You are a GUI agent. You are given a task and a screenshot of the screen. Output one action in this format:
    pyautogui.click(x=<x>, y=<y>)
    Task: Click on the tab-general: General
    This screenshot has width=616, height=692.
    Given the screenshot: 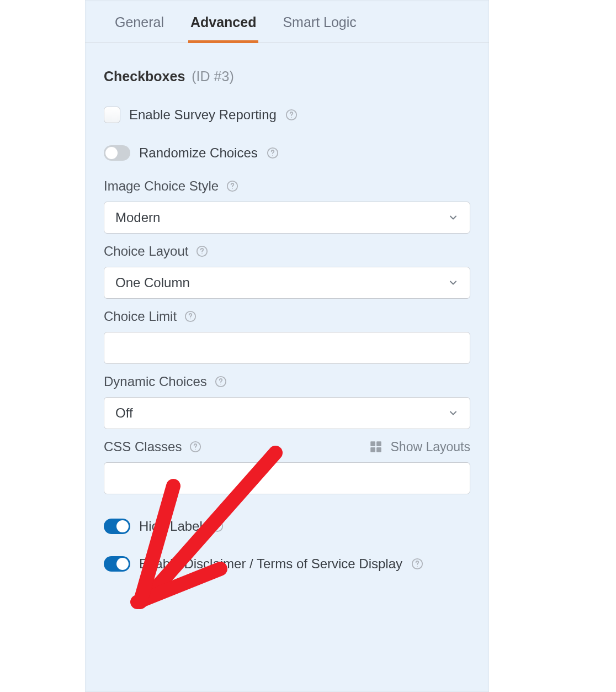 What is the action you would take?
    pyautogui.click(x=139, y=25)
    